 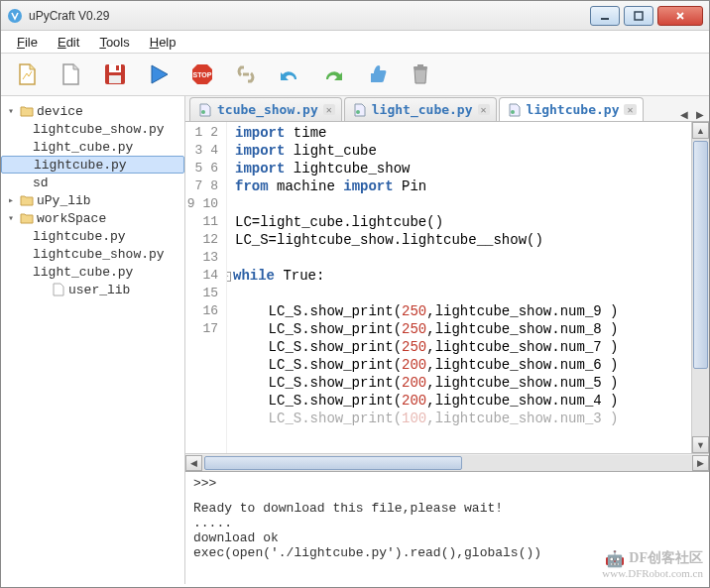 I want to click on minimize-button, so click(x=605, y=16).